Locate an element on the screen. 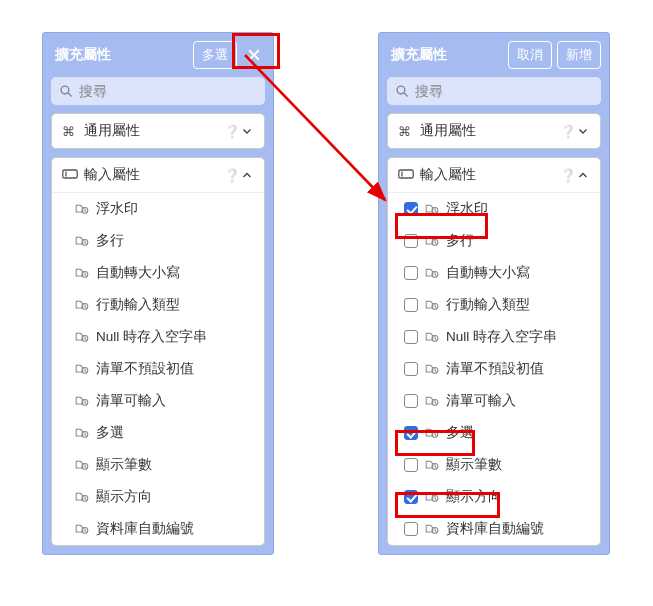  item-label: 行動輸入類型 is located at coordinates (138, 305).